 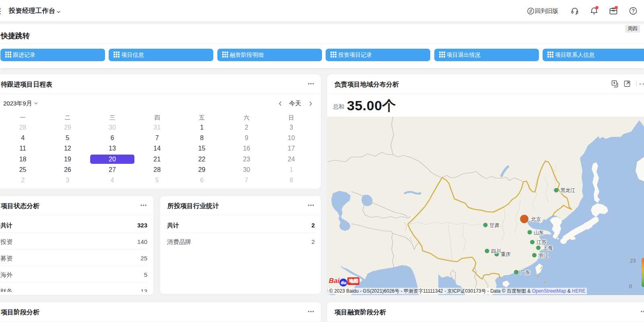 I want to click on svg-text: 江苏, so click(x=542, y=242).